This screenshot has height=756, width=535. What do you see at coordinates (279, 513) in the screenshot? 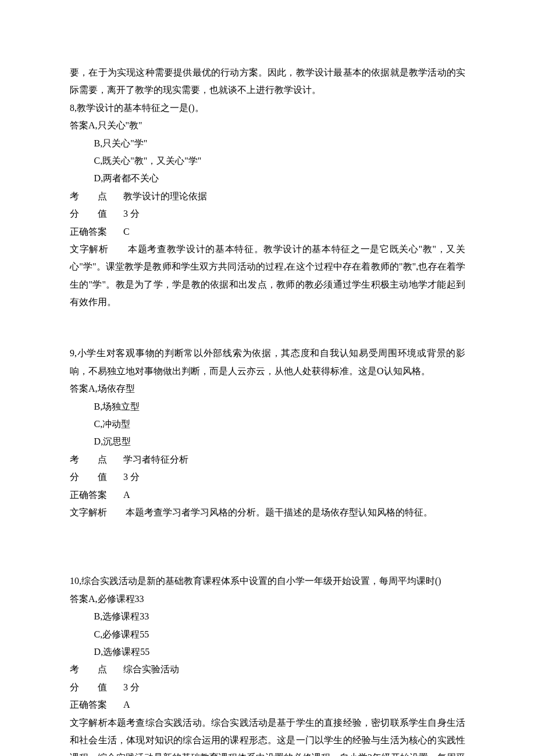
I see `q9-jiexi-text: 本题考查学习者学习风格的分析。题干描述的是场依存型认知风格的特征。` at bounding box center [279, 513].